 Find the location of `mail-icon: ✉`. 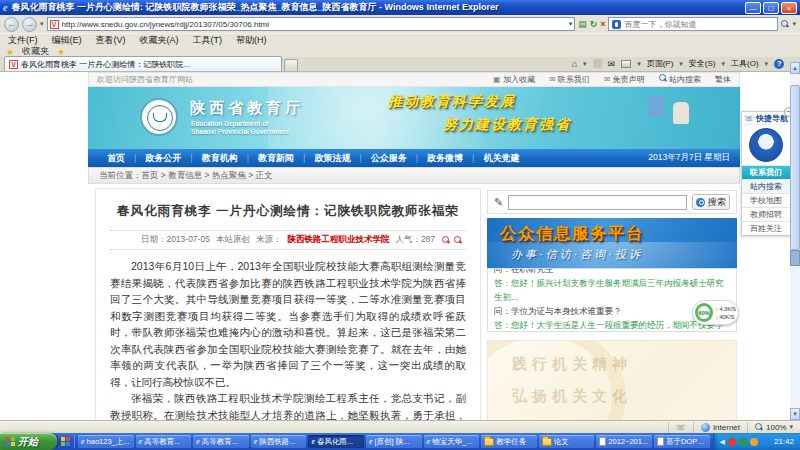

mail-icon: ✉ is located at coordinates (552, 80).